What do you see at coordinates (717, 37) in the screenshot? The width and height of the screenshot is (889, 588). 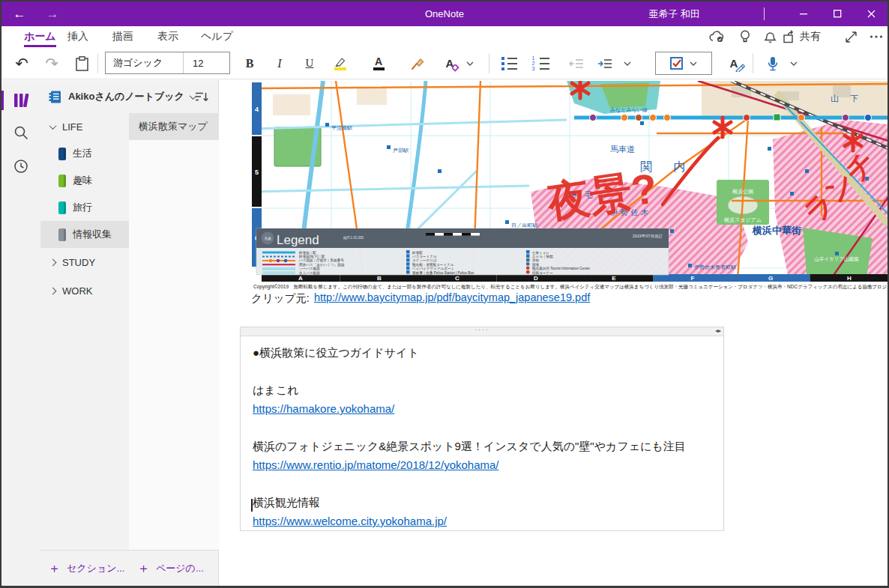 I see `sync-cloud-icon` at bounding box center [717, 37].